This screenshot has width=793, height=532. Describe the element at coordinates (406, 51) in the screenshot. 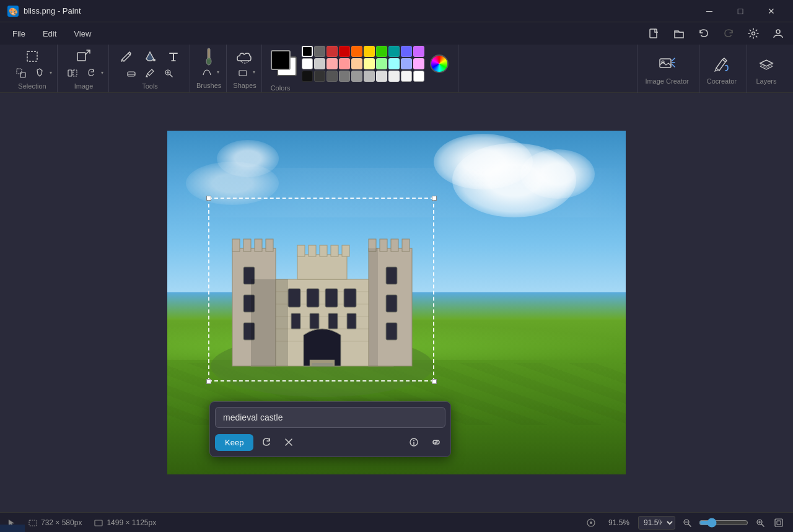

I see `color-swatch-blue` at that location.